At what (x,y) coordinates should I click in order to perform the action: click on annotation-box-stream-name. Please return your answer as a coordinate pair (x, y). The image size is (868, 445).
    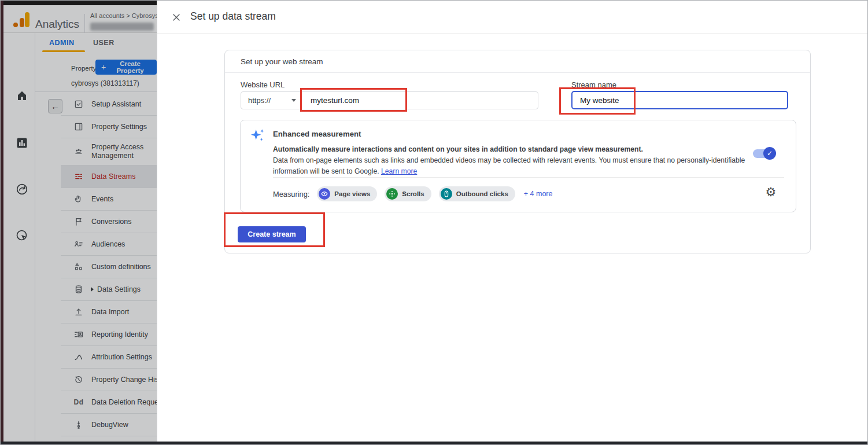
    Looking at the image, I should click on (597, 101).